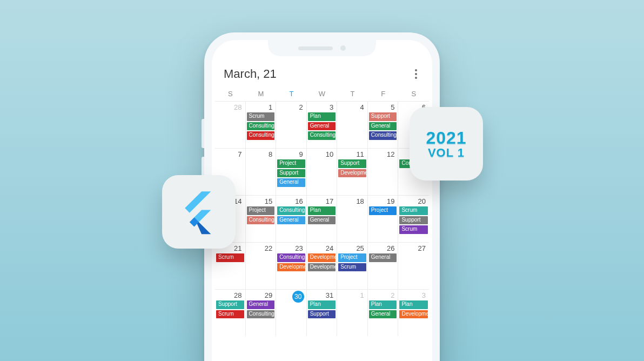 The height and width of the screenshot is (361, 644). What do you see at coordinates (322, 313) in the screenshot?
I see `calendar-day-cell: 31PlanSupport` at bounding box center [322, 313].